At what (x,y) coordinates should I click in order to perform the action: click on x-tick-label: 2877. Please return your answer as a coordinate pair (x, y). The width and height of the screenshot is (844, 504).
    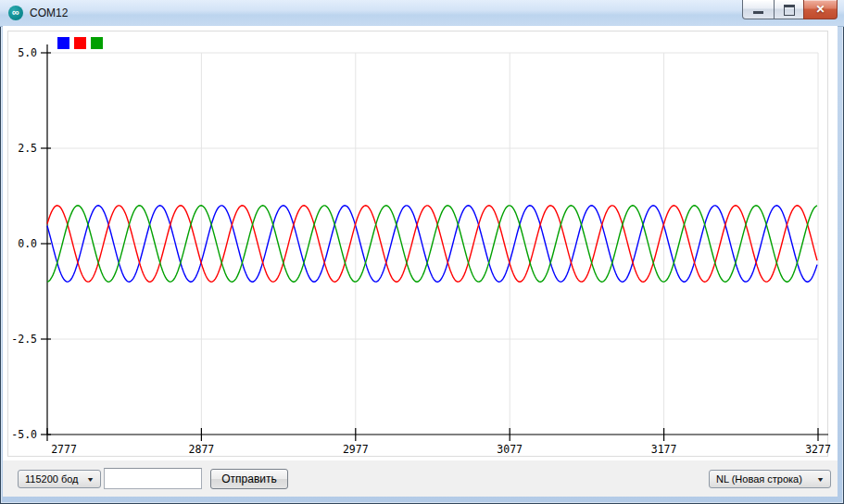
    Looking at the image, I should click on (202, 449).